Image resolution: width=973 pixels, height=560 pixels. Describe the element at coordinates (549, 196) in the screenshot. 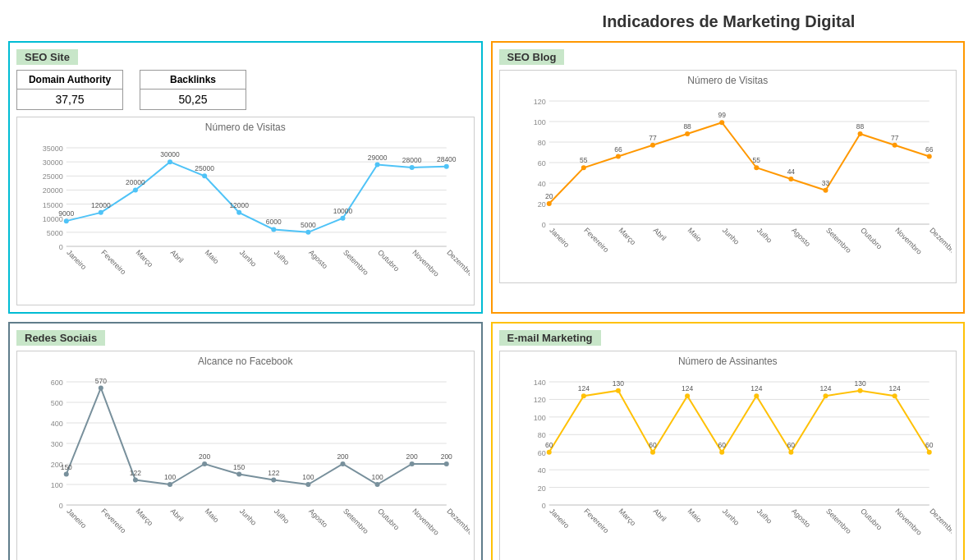

I see `svg-text: 20` at that location.